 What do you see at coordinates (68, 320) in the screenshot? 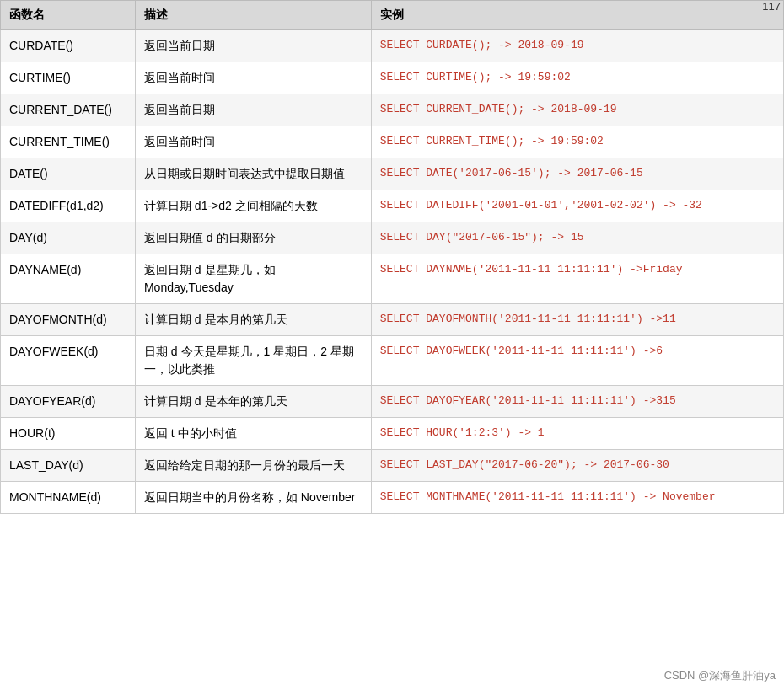
I see `func-cell: DAYOFMONTH(d)` at bounding box center [68, 320].